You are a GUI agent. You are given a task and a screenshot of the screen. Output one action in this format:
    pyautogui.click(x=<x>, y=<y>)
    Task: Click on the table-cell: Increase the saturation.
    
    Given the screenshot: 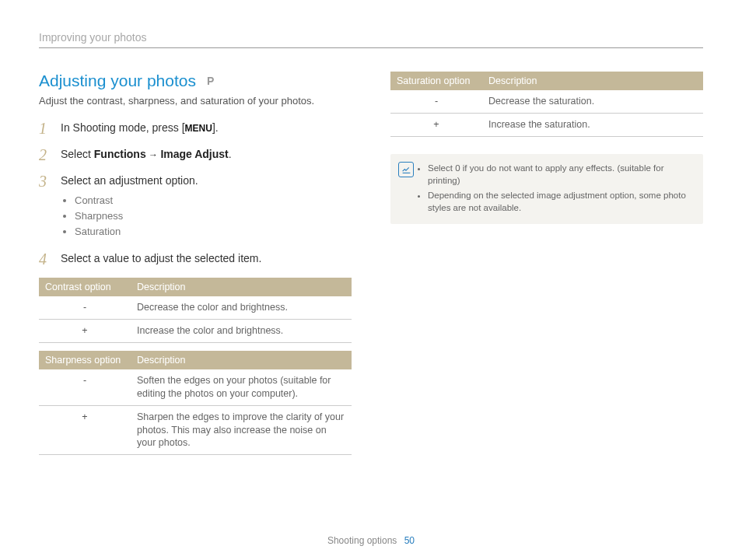 What is the action you would take?
    pyautogui.click(x=593, y=124)
    